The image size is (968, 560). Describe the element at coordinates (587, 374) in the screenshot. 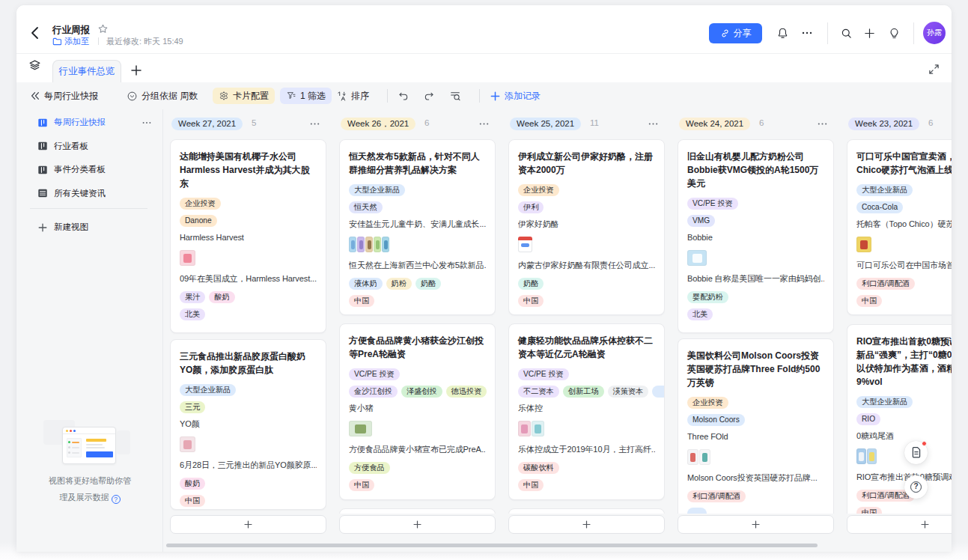

I see `tag-row: VC/PE 投资` at that location.